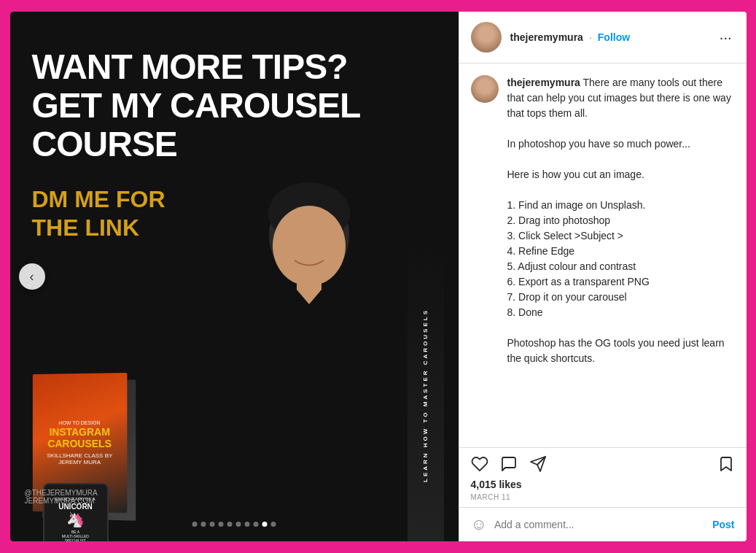 This screenshot has height=553, width=756. Describe the element at coordinates (509, 464) in the screenshot. I see `comment-button` at that location.